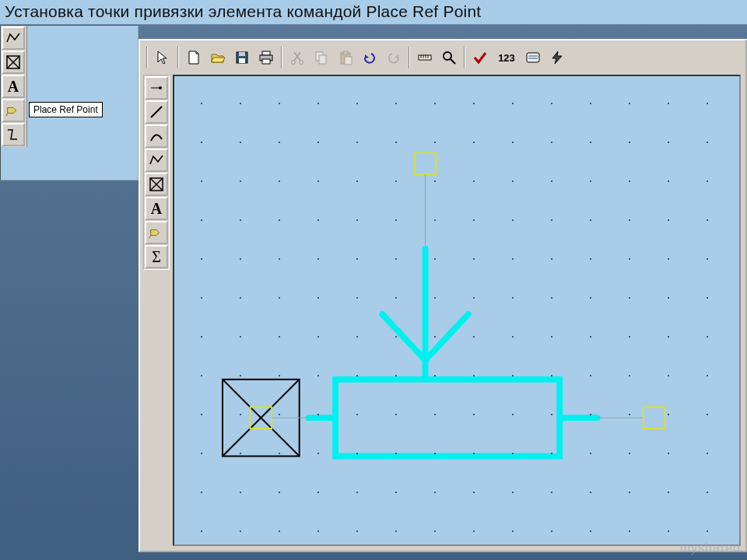 The height and width of the screenshot is (560, 747). I want to click on cut-button, so click(297, 58).